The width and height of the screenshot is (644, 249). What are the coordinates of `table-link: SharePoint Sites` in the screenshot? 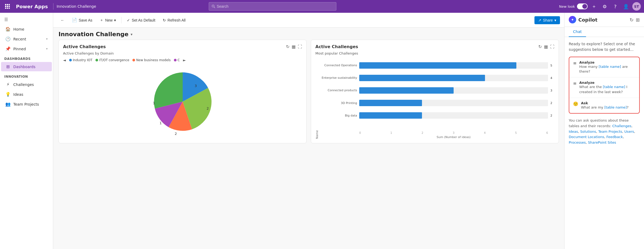 It's located at (602, 143).